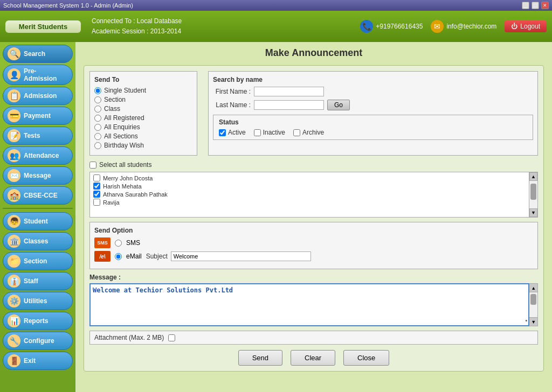  What do you see at coordinates (41, 195) in the screenshot?
I see `sidebar-label-cbse: CBSE-CCE` at bounding box center [41, 195].